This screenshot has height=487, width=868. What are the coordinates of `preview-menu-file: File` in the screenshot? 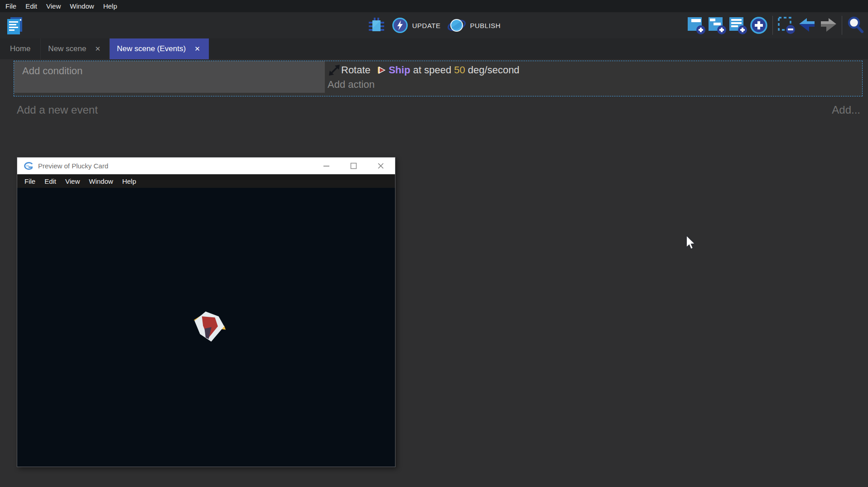 It's located at (30, 181).